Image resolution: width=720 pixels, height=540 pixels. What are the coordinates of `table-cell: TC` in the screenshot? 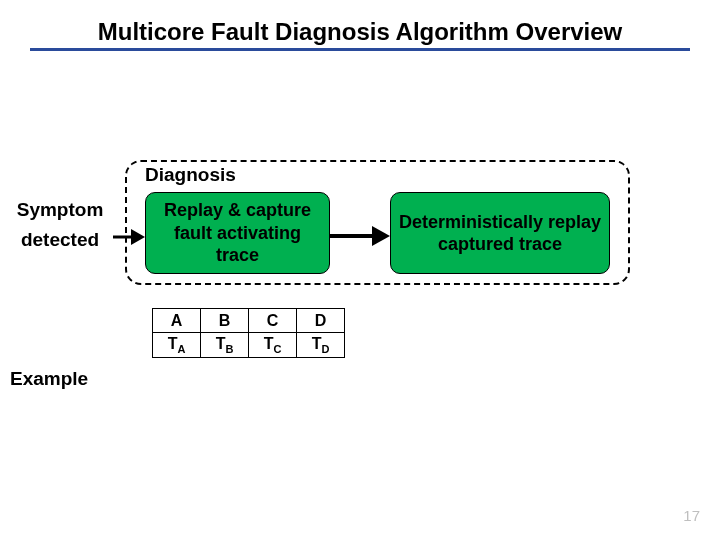 It's located at (273, 346).